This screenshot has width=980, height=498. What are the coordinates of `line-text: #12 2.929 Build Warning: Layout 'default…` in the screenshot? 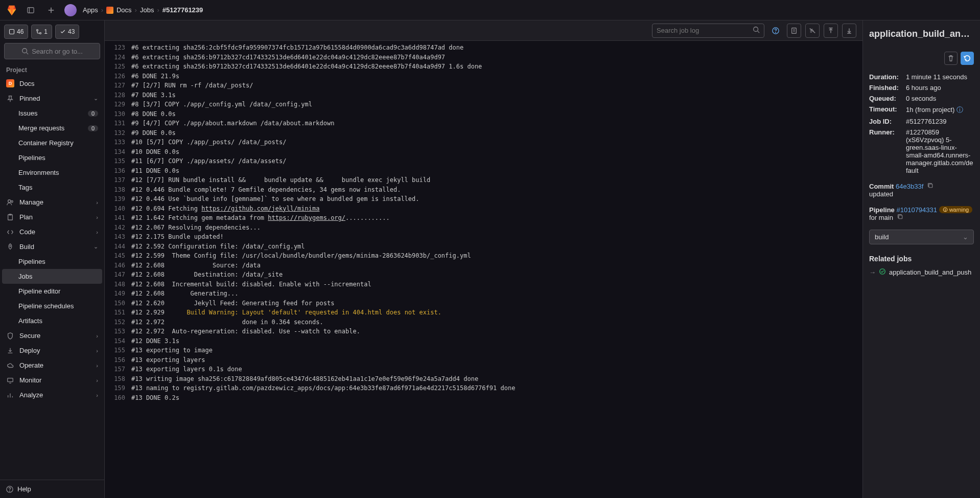 It's located at (286, 313).